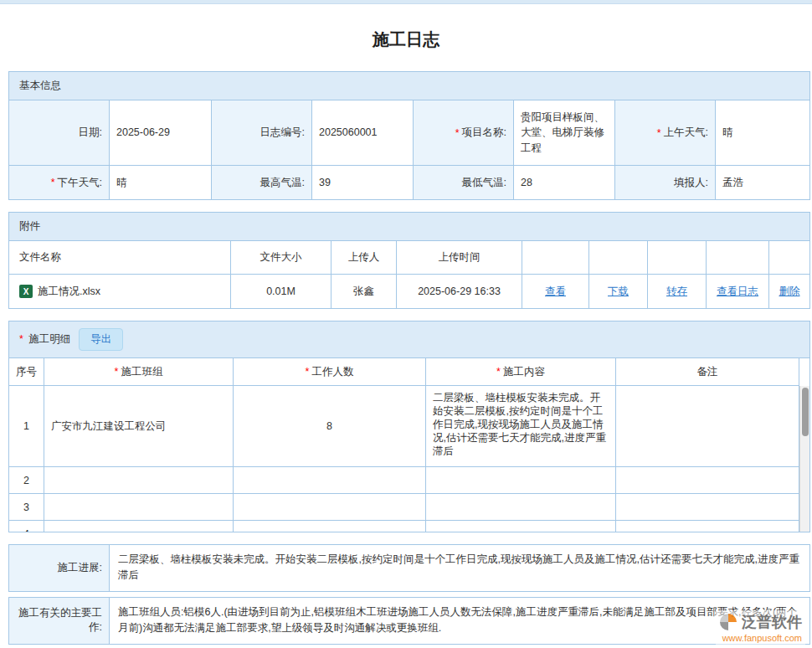  What do you see at coordinates (49, 339) in the screenshot?
I see `detail-title-text: 施工明细` at bounding box center [49, 339].